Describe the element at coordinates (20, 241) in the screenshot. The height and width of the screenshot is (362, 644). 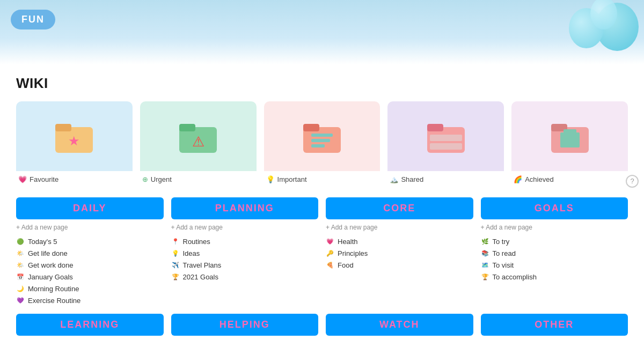
I see `item-icon: 🟢` at that location.